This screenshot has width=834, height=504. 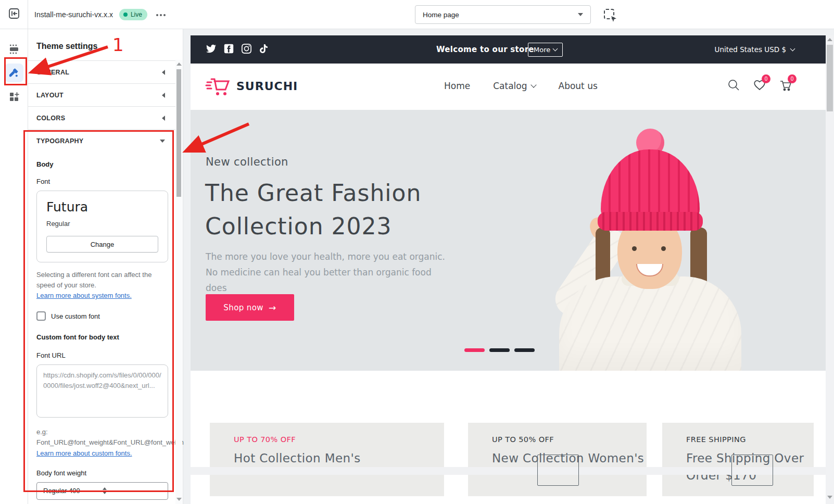 What do you see at coordinates (102, 181) in the screenshot?
I see `font-label: Font` at bounding box center [102, 181].